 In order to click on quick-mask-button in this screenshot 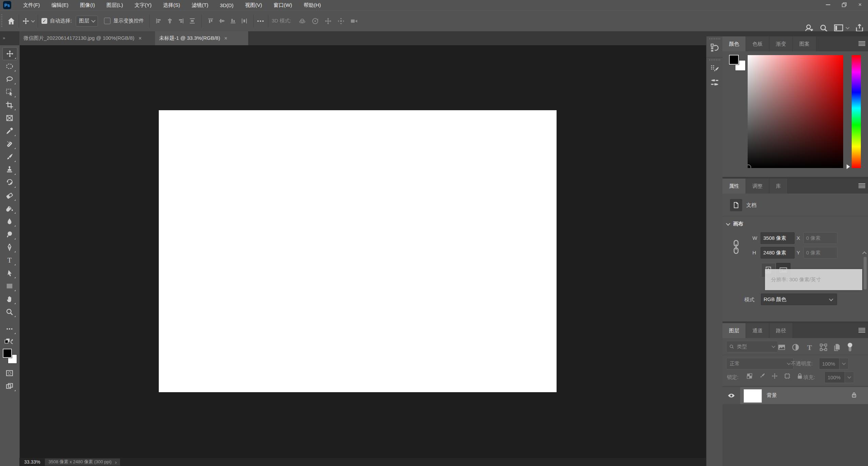, I will do `click(10, 373)`.